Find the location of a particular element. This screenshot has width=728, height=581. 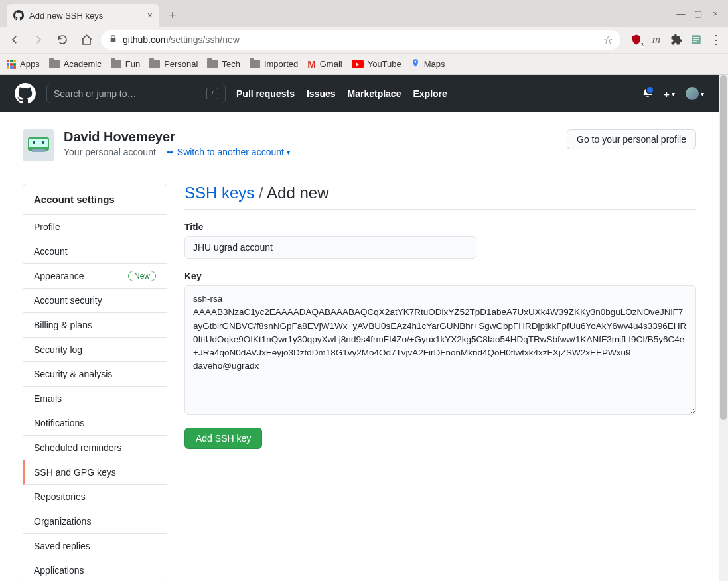

new-tab-button: + is located at coordinates (173, 15).